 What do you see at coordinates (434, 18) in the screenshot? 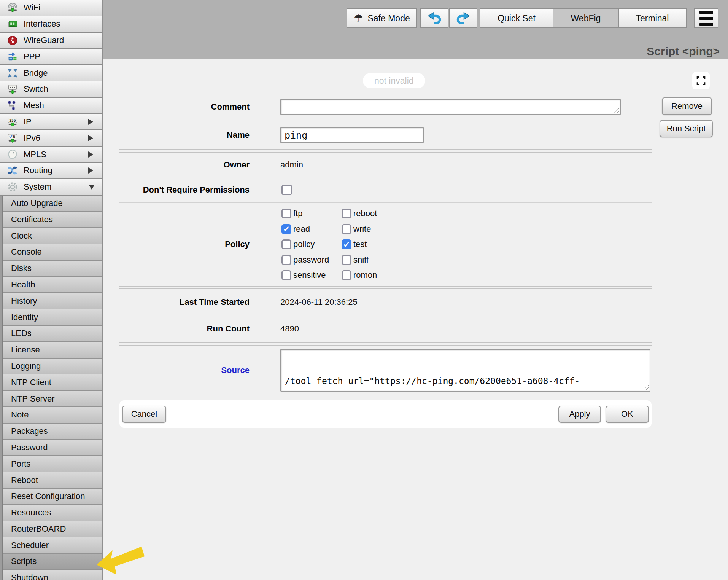
I see `undo-icon` at bounding box center [434, 18].